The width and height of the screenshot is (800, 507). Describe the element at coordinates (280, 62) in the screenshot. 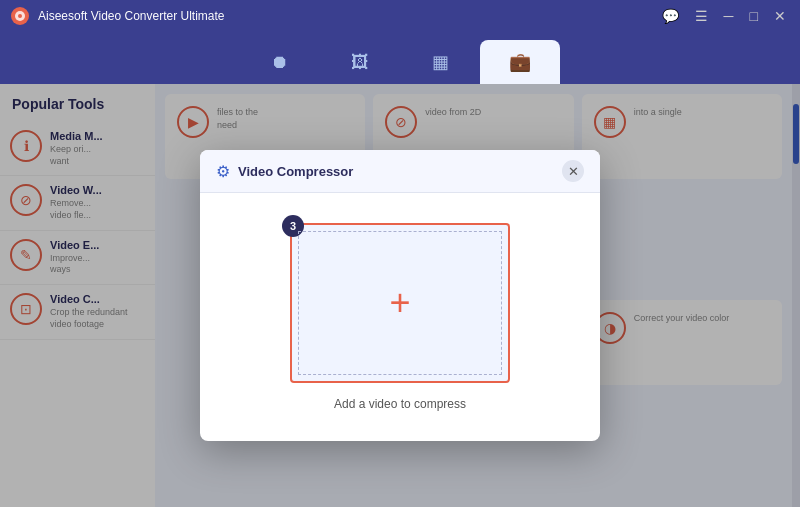

I see `convert-icon: ⏺` at that location.